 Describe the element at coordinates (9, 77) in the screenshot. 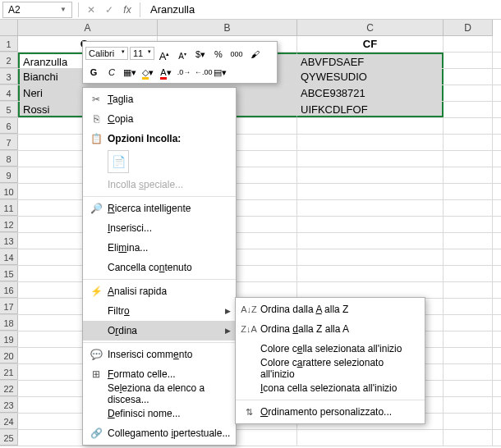

I see `row-header: 3` at that location.